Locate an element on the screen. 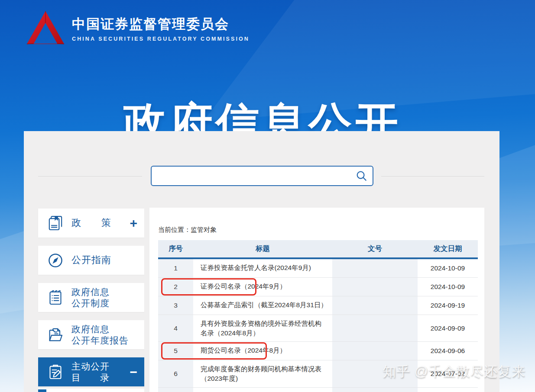 The image size is (535, 392). breadcrumb: 当前位置：监管对象 is located at coordinates (187, 230).